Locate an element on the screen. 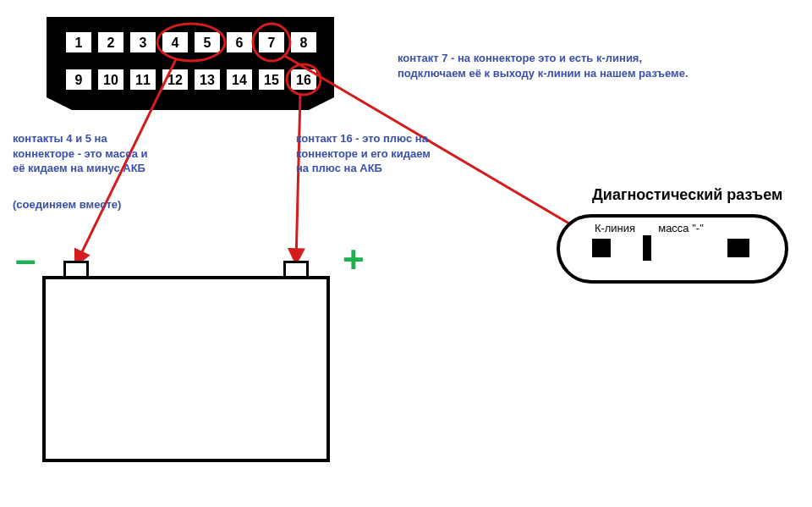  svg-text: 13 is located at coordinates (207, 80).